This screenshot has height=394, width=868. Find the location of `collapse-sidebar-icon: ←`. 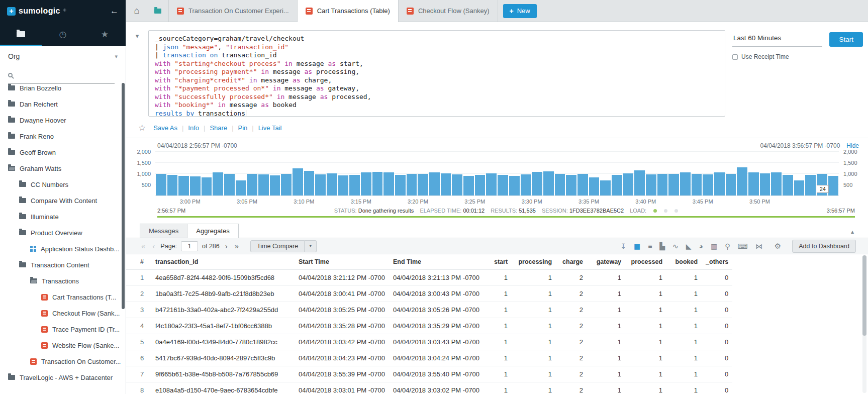

collapse-sidebar-icon: ← is located at coordinates (115, 11).